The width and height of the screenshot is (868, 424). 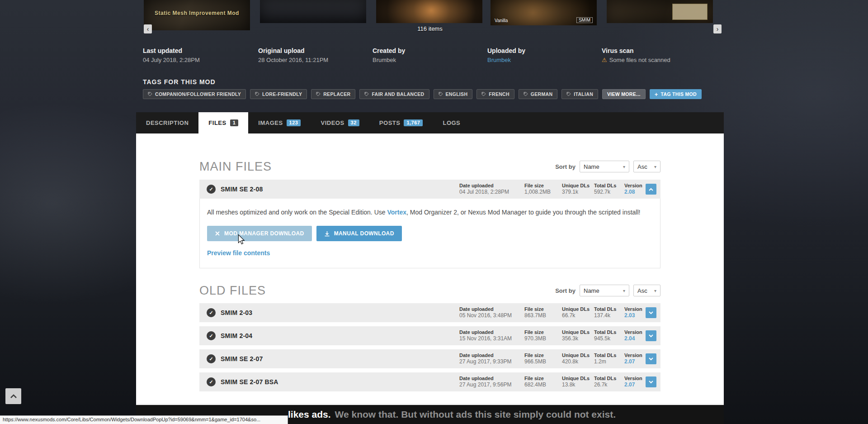 I want to click on file-date: 04 Jul 2018, 2:28PM, so click(x=484, y=192).